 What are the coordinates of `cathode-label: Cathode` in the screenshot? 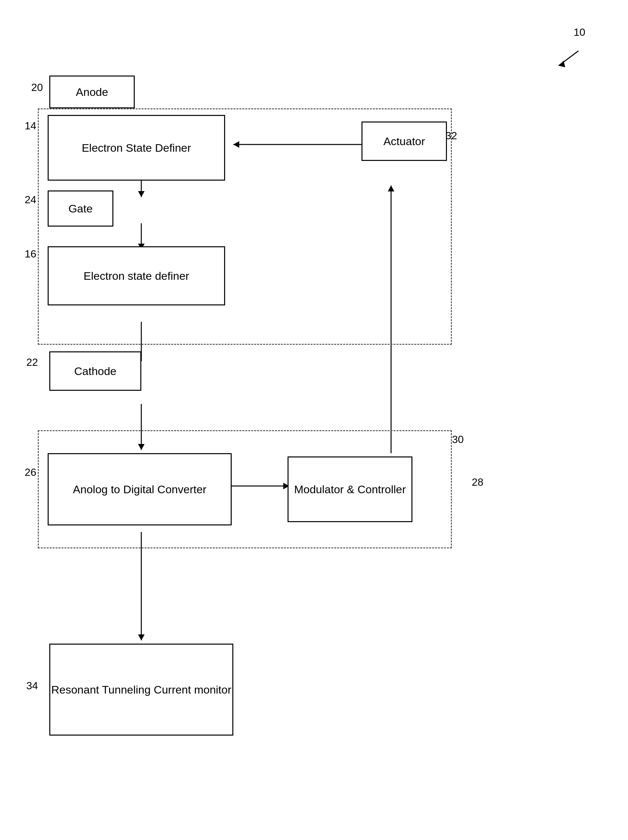 It's located at (95, 371).